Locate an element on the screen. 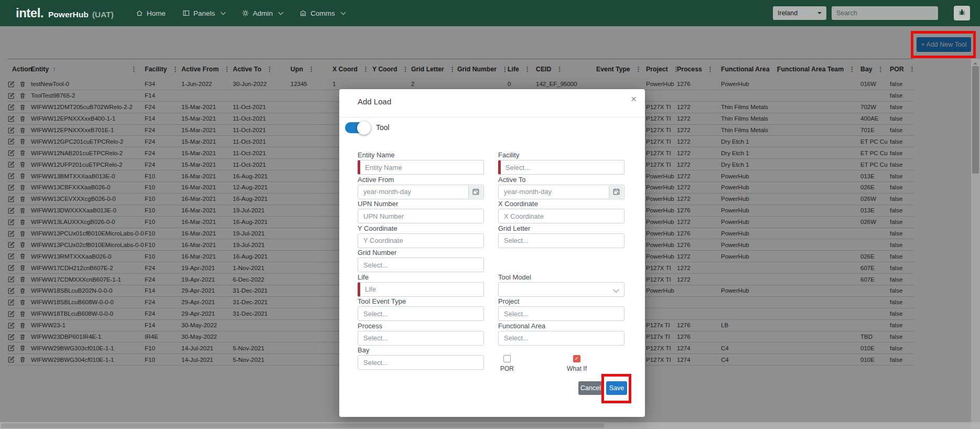 This screenshot has height=429, width=980. grid-number-label: Grid Number is located at coordinates (421, 253).